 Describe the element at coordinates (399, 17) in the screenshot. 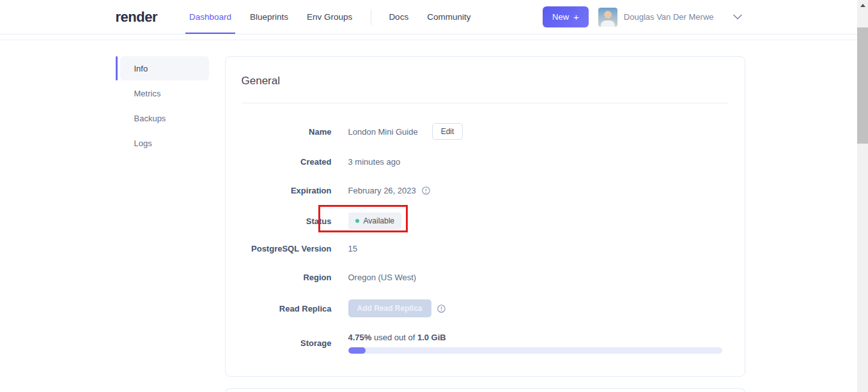

I see `nav-item-docs: Docs` at that location.